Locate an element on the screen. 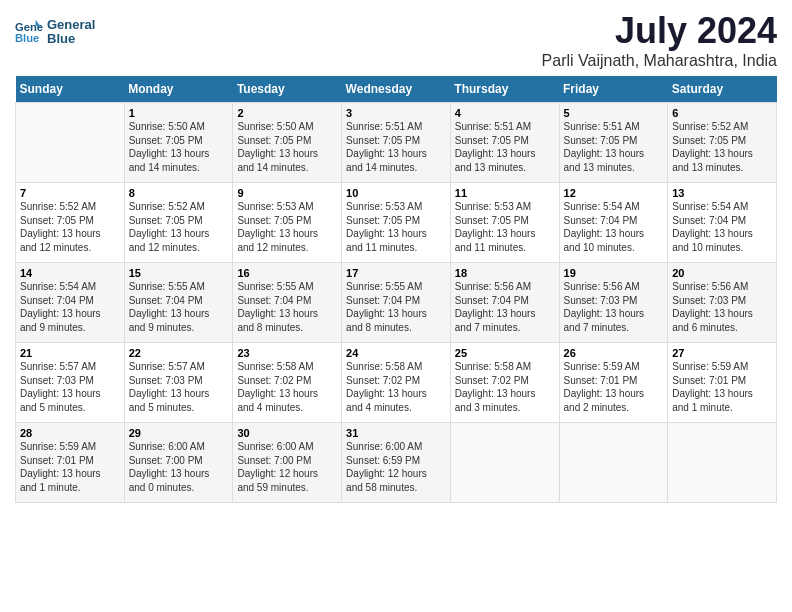 The height and width of the screenshot is (612, 792). calendar-cell: 31Sunrise: 6:00 AMSunset: 6:59 PMDayligh… is located at coordinates (396, 463).